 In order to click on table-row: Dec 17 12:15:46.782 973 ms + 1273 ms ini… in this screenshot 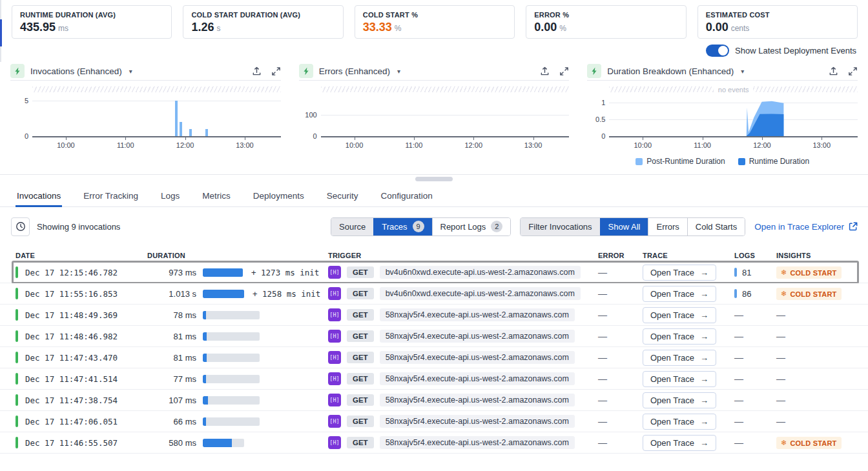, I will do `click(434, 272)`.